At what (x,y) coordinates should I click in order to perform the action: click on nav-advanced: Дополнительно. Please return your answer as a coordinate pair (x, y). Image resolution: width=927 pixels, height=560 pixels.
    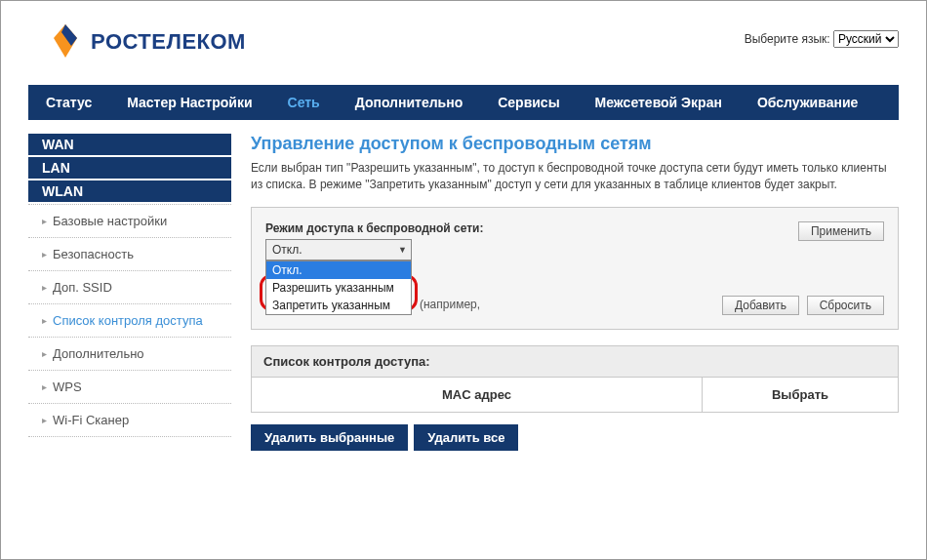
    Looking at the image, I should click on (409, 102).